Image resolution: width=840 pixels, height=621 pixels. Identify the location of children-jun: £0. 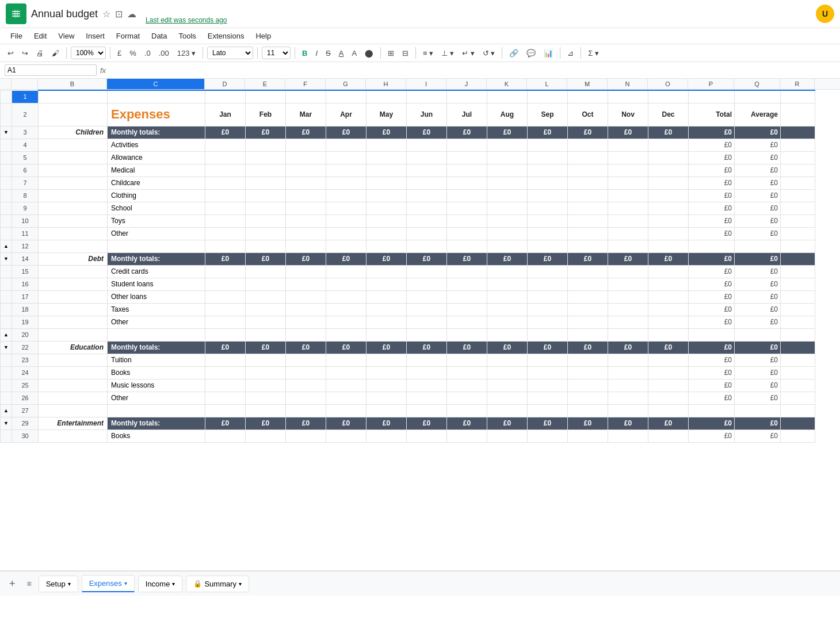
(427, 132).